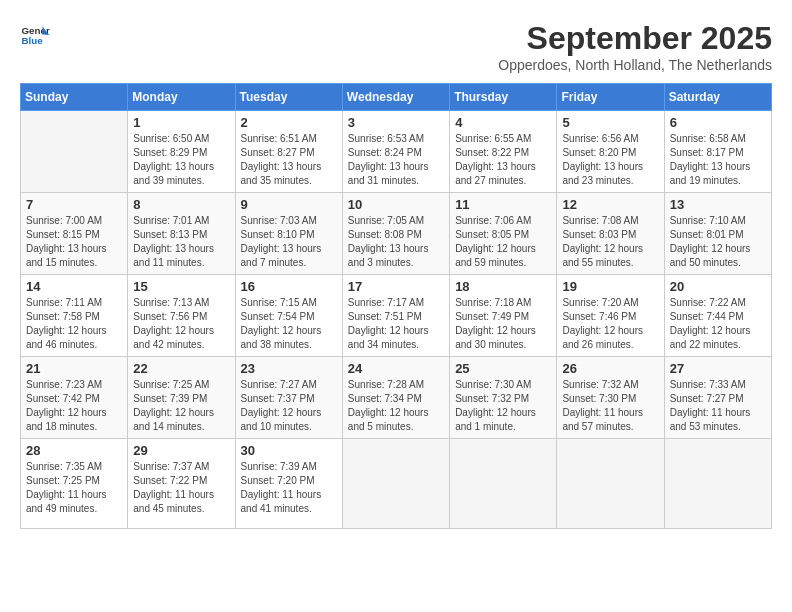 Image resolution: width=792 pixels, height=612 pixels. I want to click on calendar-cell: 7Sunrise: 7:00 AMSunset: 8:15 PMDaylight…, so click(74, 234).